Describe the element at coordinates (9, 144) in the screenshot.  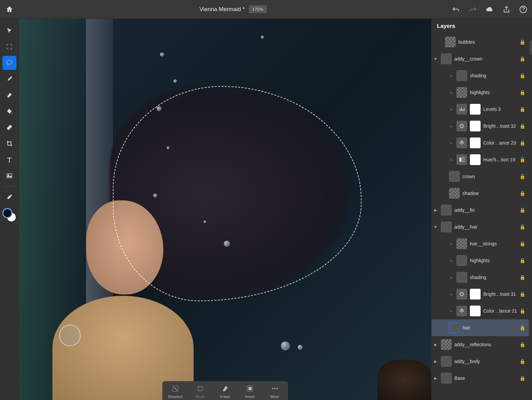
I see `crop-tool` at that location.